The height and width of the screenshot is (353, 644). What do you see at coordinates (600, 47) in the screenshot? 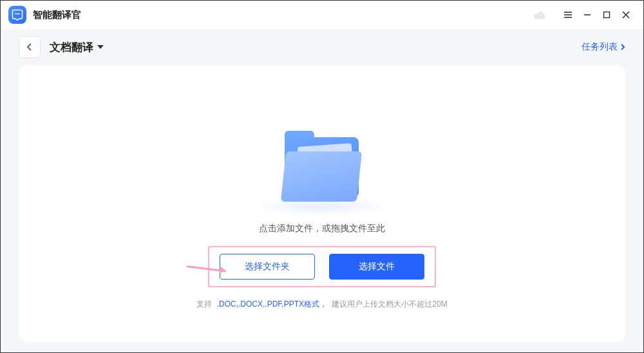
I see `task-list-label: 任务列表` at bounding box center [600, 47].